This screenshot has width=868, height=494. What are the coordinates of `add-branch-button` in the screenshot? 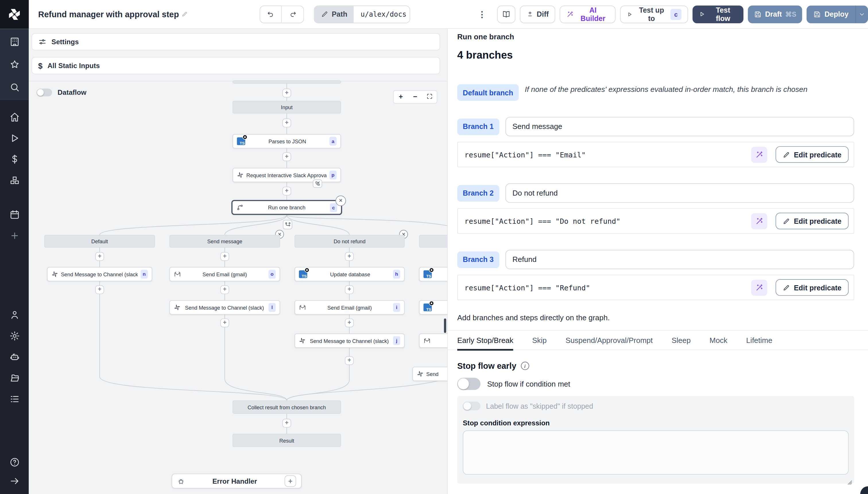 It's located at (288, 225).